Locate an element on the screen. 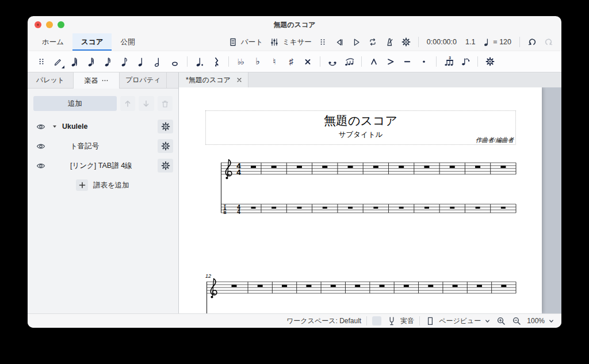 This screenshot has height=364, width=589. note-32nd-button is located at coordinates (91, 62).